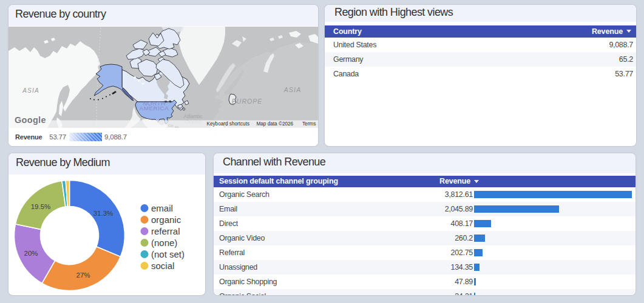  I want to click on svg-text: AMERICA, so click(154, 108).